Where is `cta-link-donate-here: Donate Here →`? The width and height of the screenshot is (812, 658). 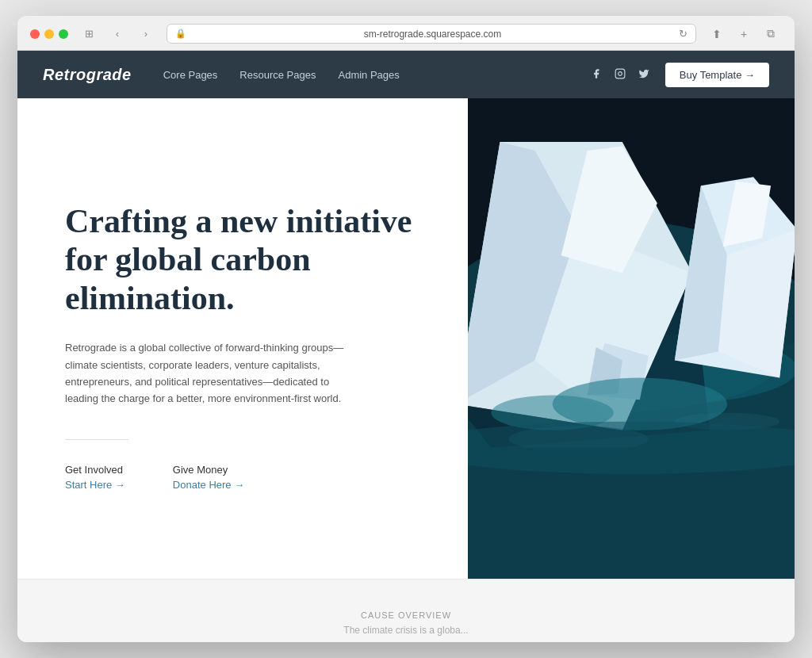
cta-link-donate-here: Donate Here → is located at coordinates (209, 485).